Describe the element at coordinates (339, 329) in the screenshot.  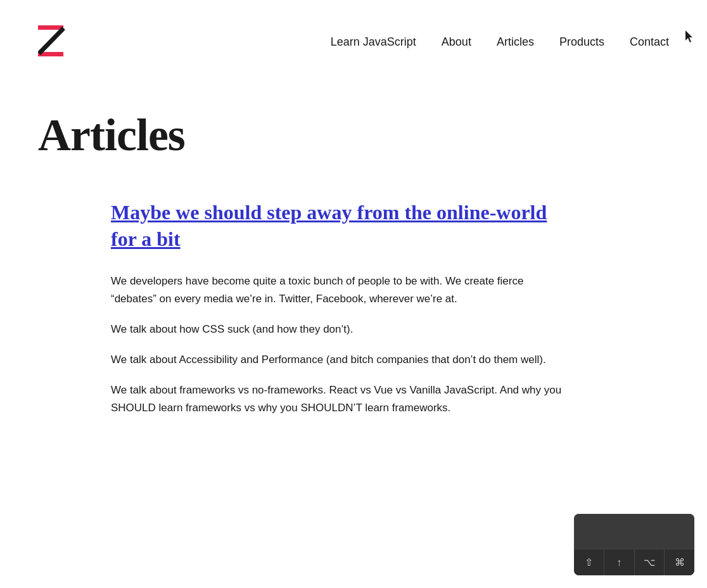
I see `article-paragraph-2: We talk about how CSS suck (and how they…` at that location.